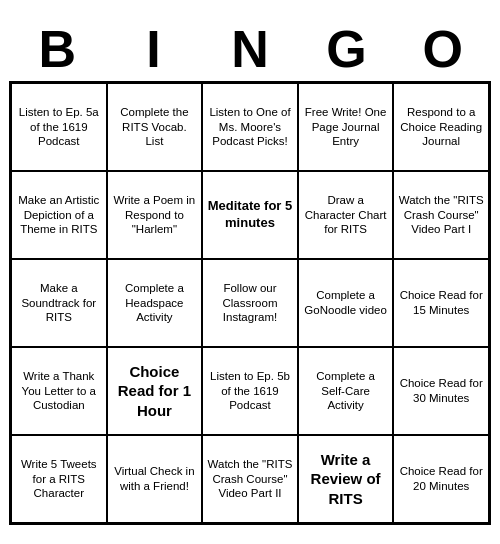 The height and width of the screenshot is (544, 500). Describe the element at coordinates (441, 127) in the screenshot. I see `bingo-cell: Respond to a Choice Reading Journal` at that location.